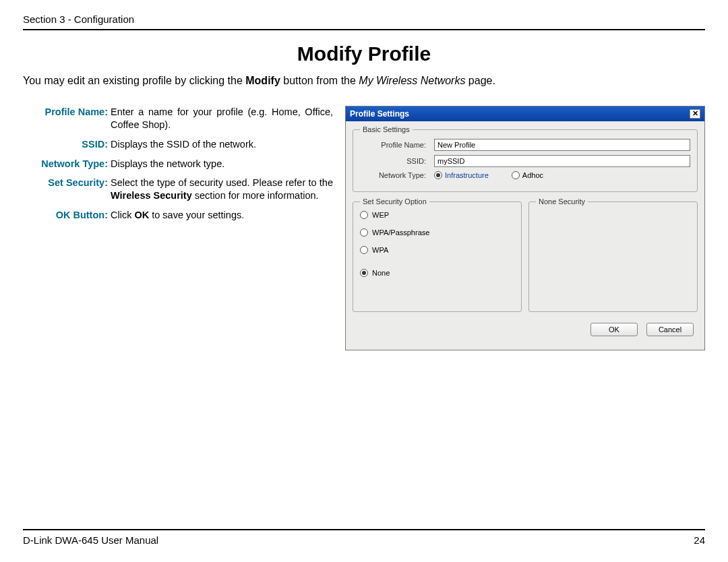 Image resolution: width=728 pixels, height=562 pixels. I want to click on none-security-group: None Security, so click(613, 255).